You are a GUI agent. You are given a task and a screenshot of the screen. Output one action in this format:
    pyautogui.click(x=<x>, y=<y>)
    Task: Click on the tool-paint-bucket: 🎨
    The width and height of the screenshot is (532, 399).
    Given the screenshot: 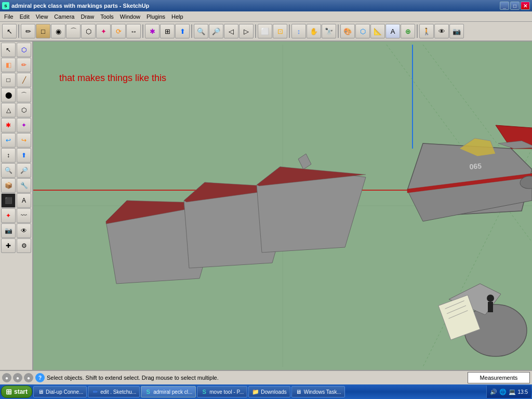 What is the action you would take?
    pyautogui.click(x=348, y=31)
    